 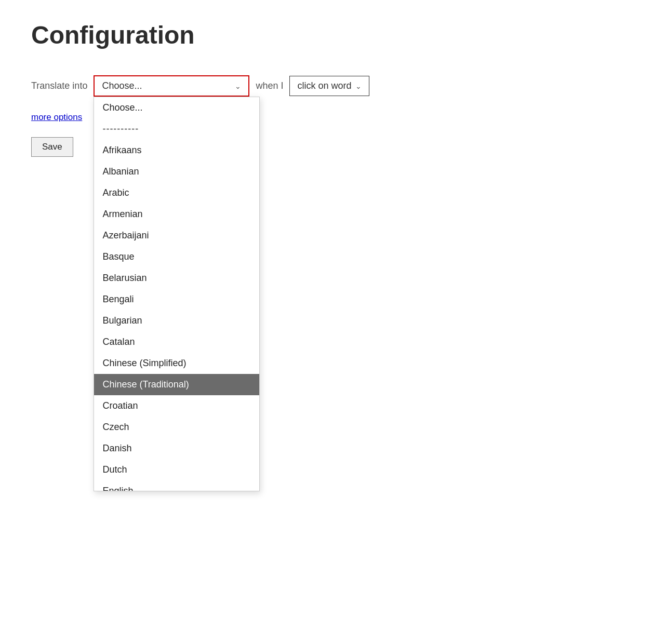 I want to click on language-option: Chinese (Simplified), so click(x=177, y=364).